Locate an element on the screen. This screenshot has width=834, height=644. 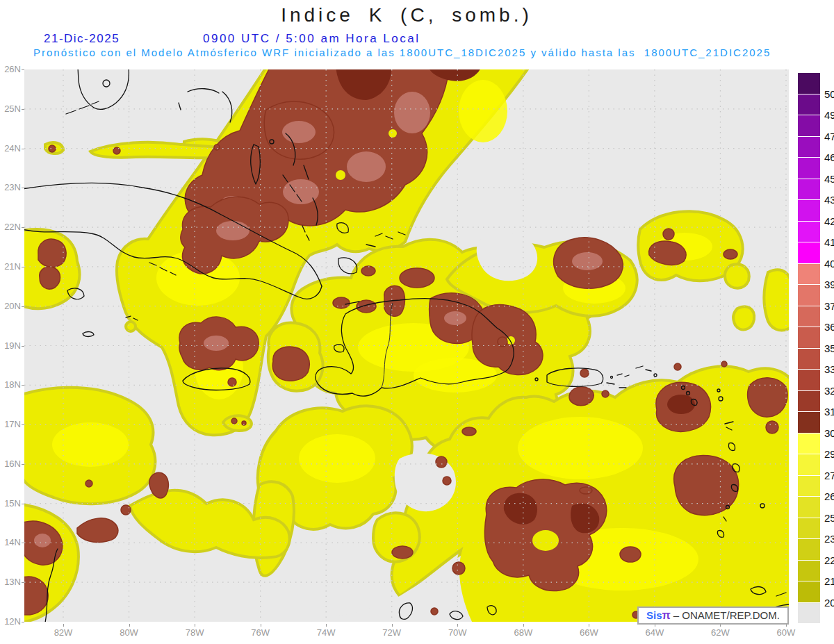
lon-label: 62W is located at coordinates (720, 632).